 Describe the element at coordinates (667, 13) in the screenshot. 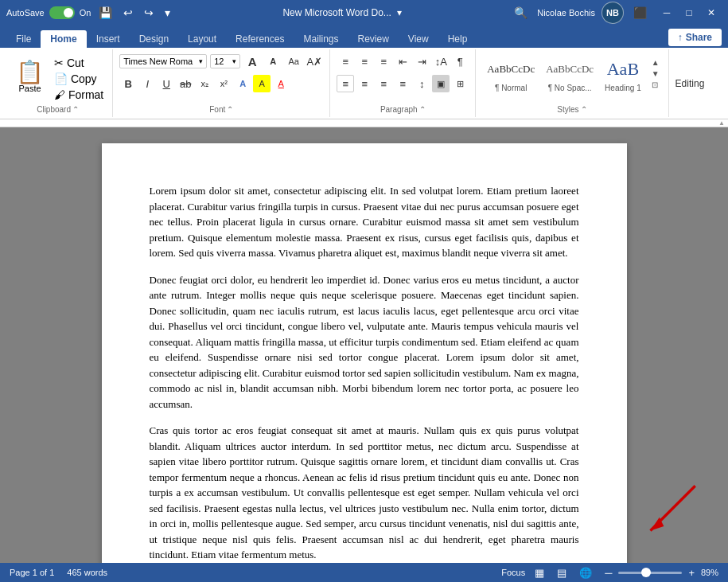

I see `minimize-button: ─` at that location.